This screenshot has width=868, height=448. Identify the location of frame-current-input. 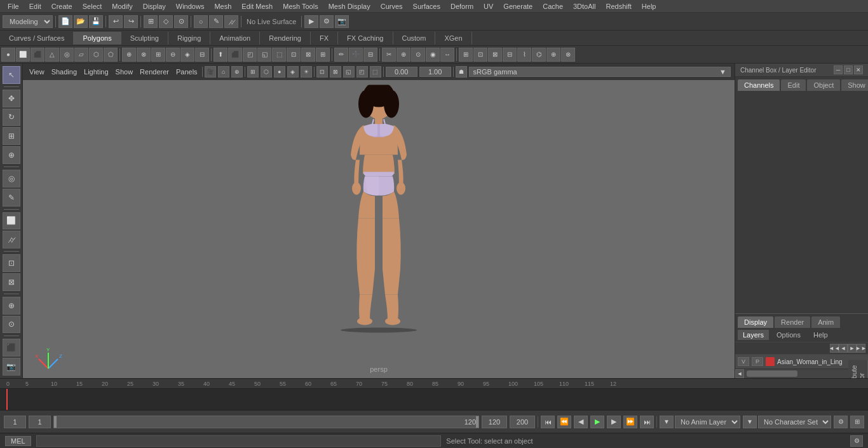
(39, 422).